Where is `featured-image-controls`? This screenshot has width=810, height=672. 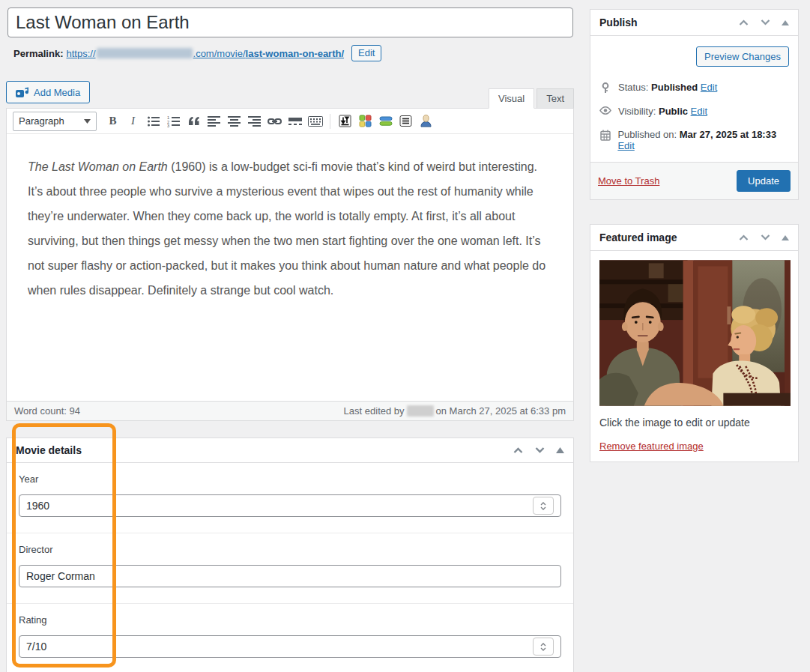 featured-image-controls is located at coordinates (764, 237).